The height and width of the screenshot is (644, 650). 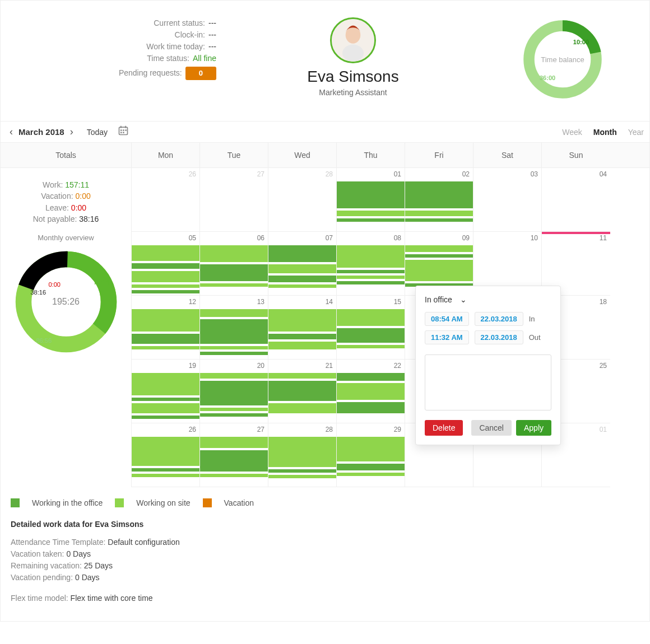 I want to click on in-date-field: 22.03.2018, so click(x=499, y=319).